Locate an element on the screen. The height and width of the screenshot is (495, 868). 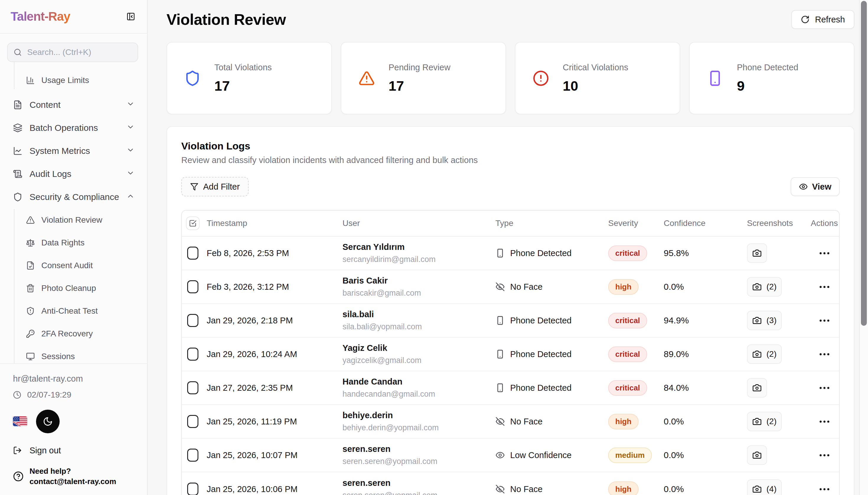
user-name: Sercan Yıldırım is located at coordinates (419, 247).